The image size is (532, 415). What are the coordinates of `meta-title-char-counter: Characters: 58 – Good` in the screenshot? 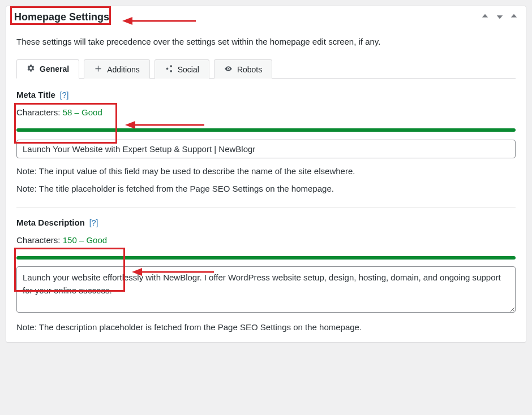 It's located at (266, 112).